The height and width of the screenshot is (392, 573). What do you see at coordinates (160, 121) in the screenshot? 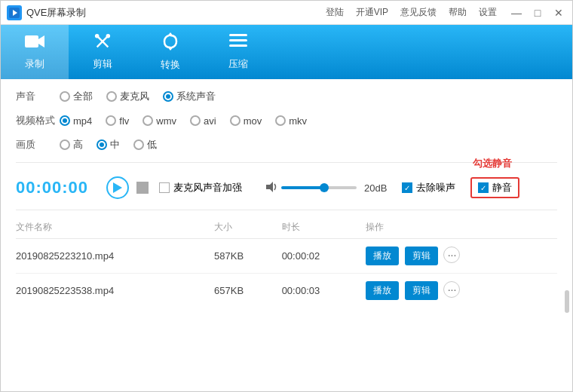
I see `format-wmv: wmv` at bounding box center [160, 121].